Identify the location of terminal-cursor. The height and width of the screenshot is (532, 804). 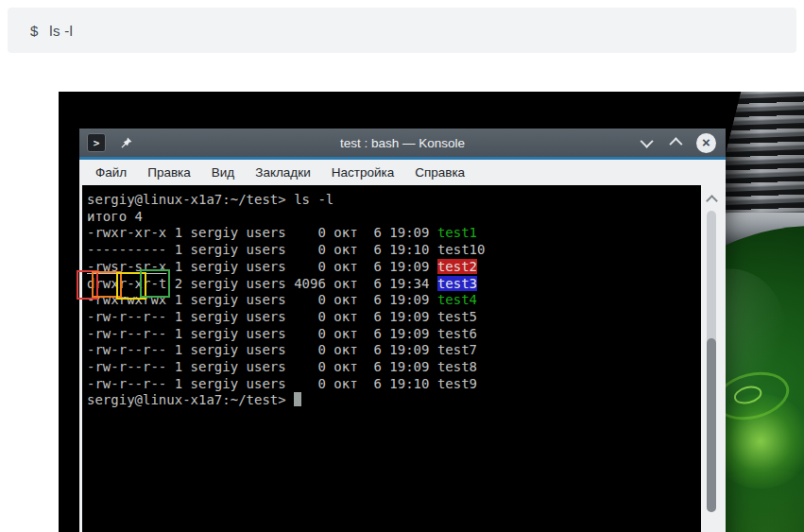
(298, 399).